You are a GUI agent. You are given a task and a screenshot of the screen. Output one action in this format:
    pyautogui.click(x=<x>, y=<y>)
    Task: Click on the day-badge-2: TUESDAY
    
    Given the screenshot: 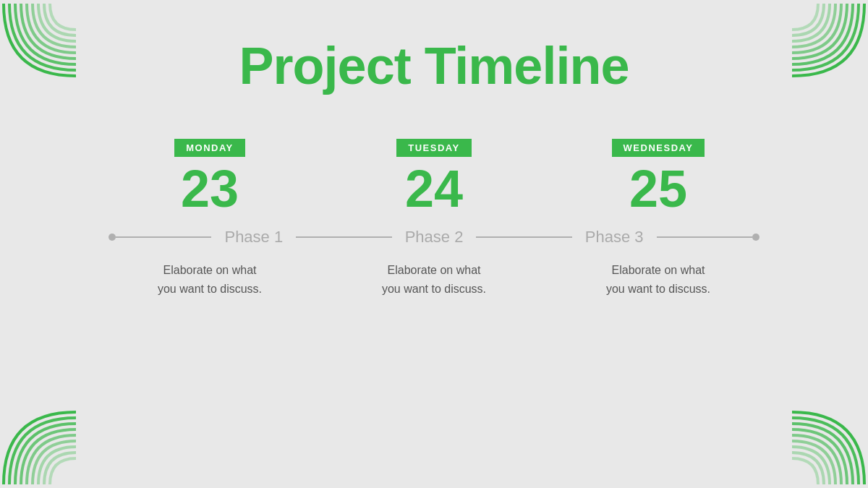 What is the action you would take?
    pyautogui.click(x=434, y=147)
    